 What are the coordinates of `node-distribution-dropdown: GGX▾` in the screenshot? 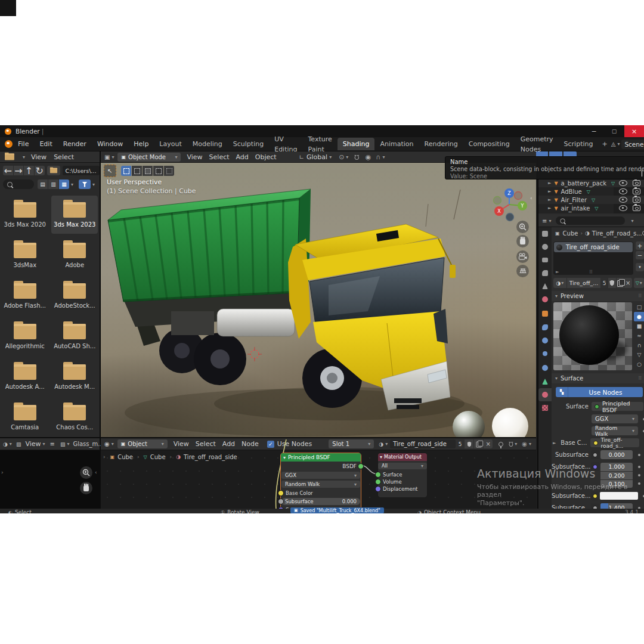 It's located at (321, 475).